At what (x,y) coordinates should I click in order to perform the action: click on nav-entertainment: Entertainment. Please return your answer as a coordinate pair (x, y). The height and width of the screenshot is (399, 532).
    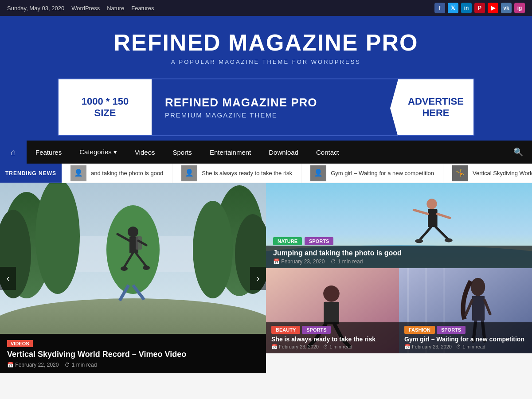
    Looking at the image, I should click on (231, 152).